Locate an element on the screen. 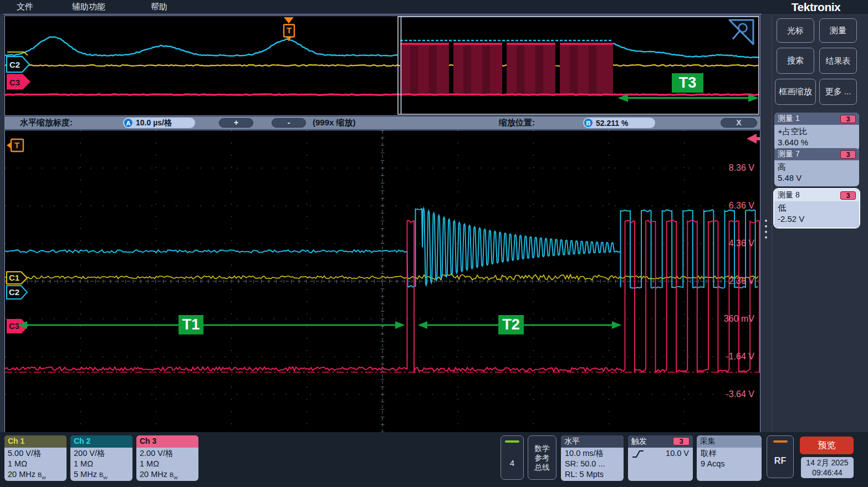 The height and width of the screenshot is (487, 868). trigger-position-marker: T is located at coordinates (289, 29).